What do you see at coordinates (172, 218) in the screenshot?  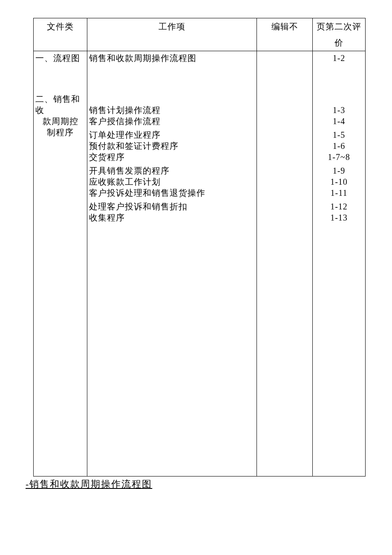 I see `work-item: 收集程序` at bounding box center [172, 218].